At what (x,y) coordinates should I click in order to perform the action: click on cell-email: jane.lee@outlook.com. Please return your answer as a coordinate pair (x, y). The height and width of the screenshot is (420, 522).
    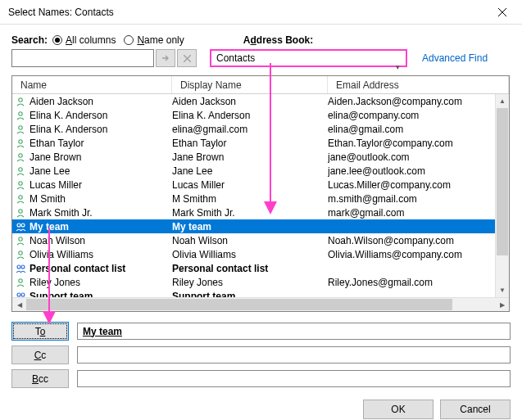
    Looking at the image, I should click on (418, 171).